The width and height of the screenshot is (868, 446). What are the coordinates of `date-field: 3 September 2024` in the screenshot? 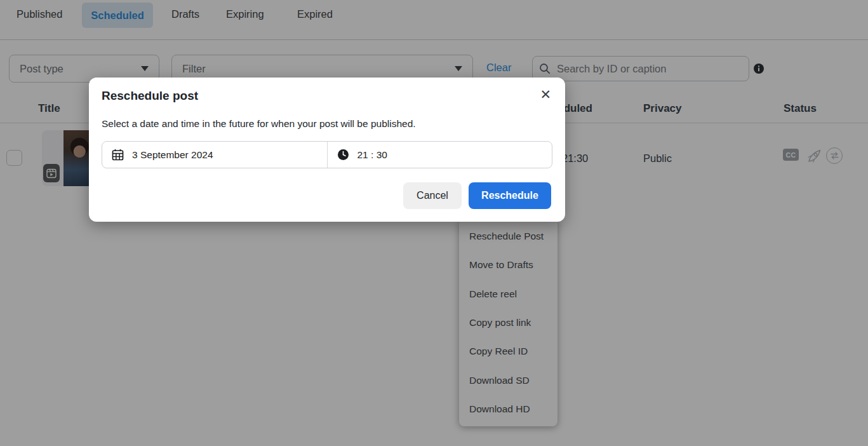 It's located at (215, 155).